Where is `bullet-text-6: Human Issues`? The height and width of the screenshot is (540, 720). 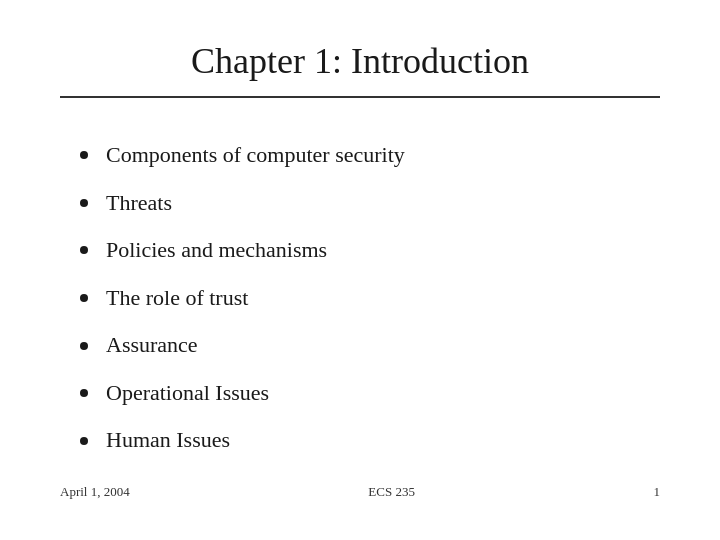
bullet-text-6: Human Issues is located at coordinates (168, 440).